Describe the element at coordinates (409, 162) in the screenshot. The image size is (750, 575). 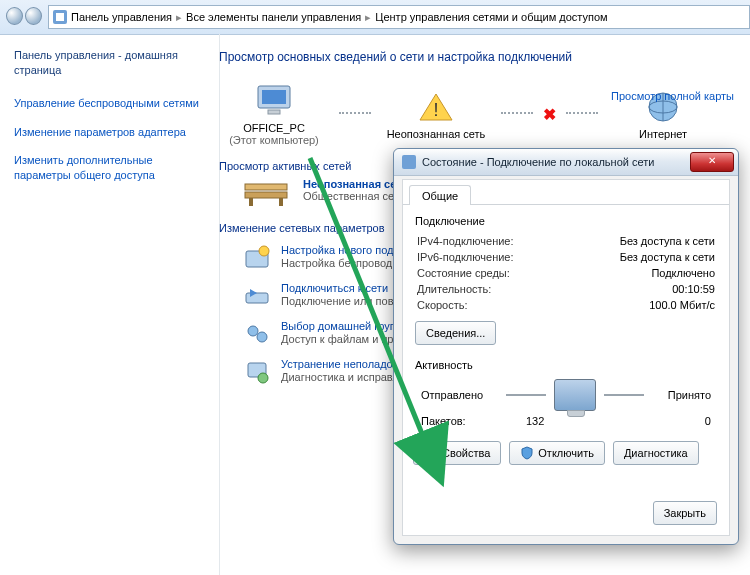
I see `network-icon` at that location.